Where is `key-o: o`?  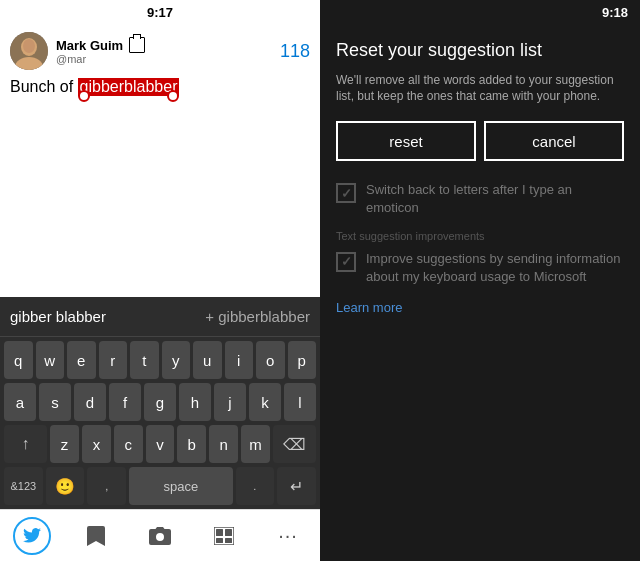
key-o: o is located at coordinates (270, 360).